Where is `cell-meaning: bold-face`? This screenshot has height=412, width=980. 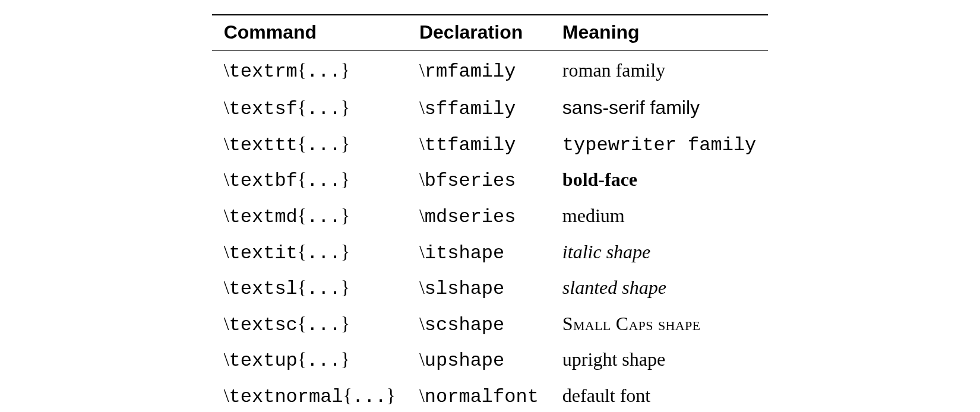
cell-meaning: bold-face is located at coordinates (659, 184).